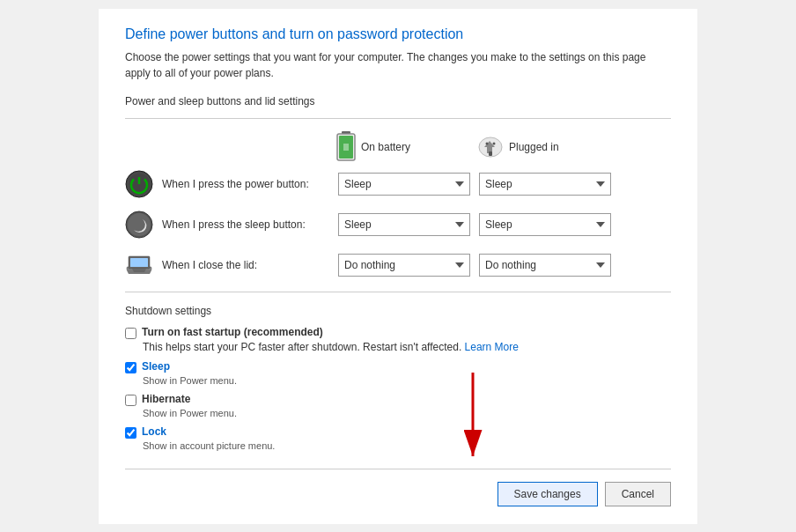 The height and width of the screenshot is (532, 796). Describe the element at coordinates (398, 265) in the screenshot. I see `lid-row: When I close the lid: Do nothing Sleep H…` at that location.